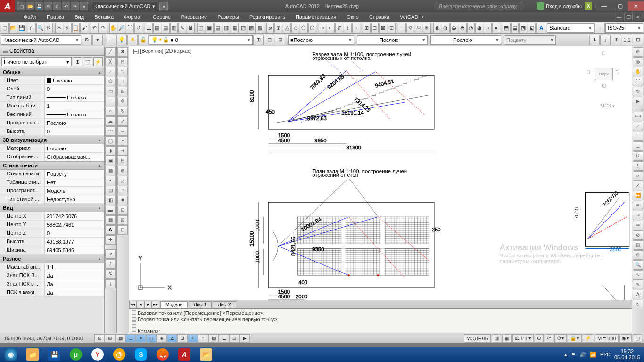  Describe the element at coordinates (438, 28) in the screenshot. I see `tb-btn: ◐` at that location.